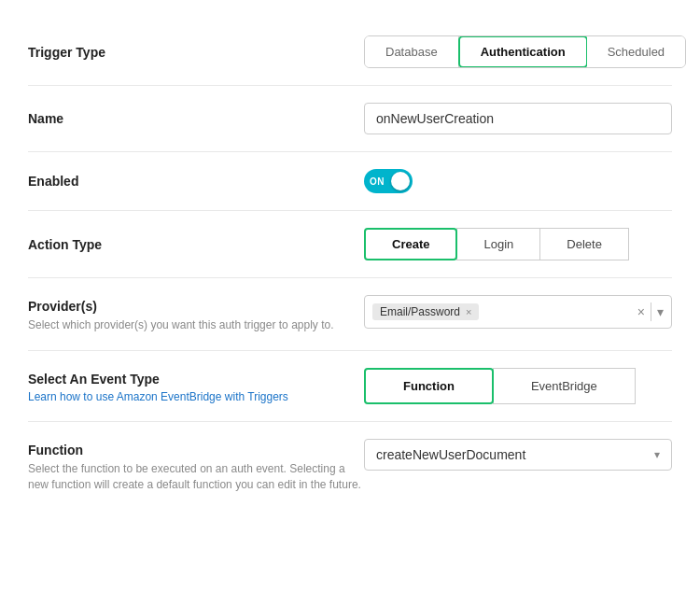  Describe the element at coordinates (196, 325) in the screenshot. I see `providers-sublabel: Select which provider(s) you want this a…` at that location.